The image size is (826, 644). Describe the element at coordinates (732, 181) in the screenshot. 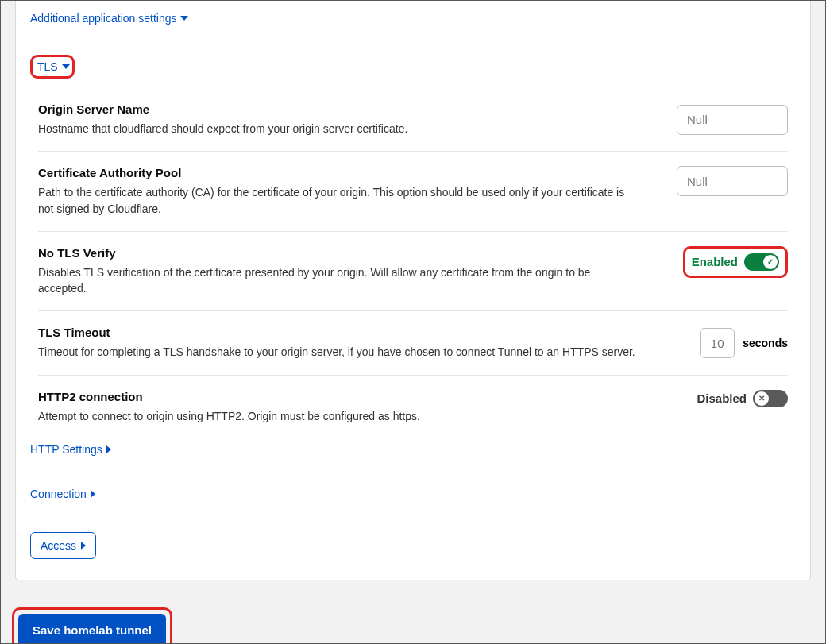

I see `ca-pool-input` at that location.